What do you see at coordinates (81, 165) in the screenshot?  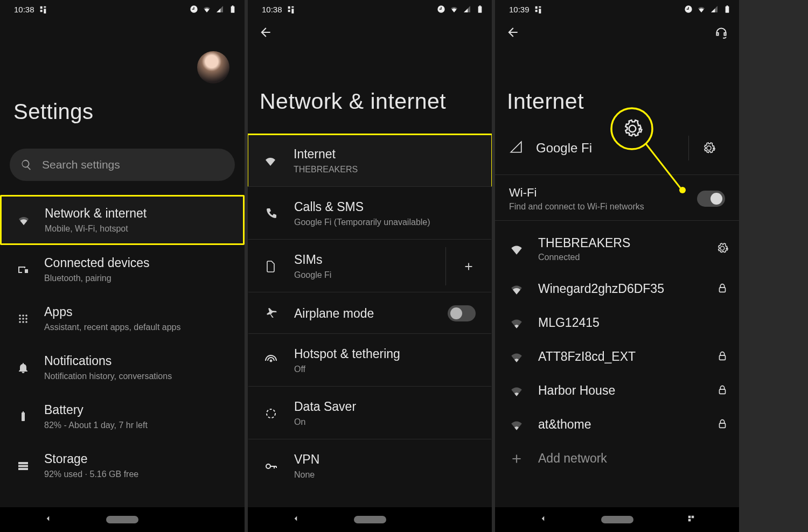 I see `search-placeholder: Search settings` at bounding box center [81, 165].